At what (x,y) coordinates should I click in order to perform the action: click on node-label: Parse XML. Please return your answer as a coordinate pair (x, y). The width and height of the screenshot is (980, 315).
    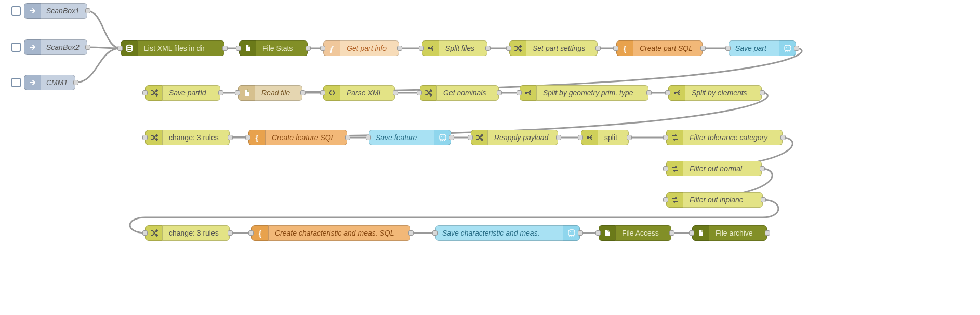
    Looking at the image, I should click on (365, 93).